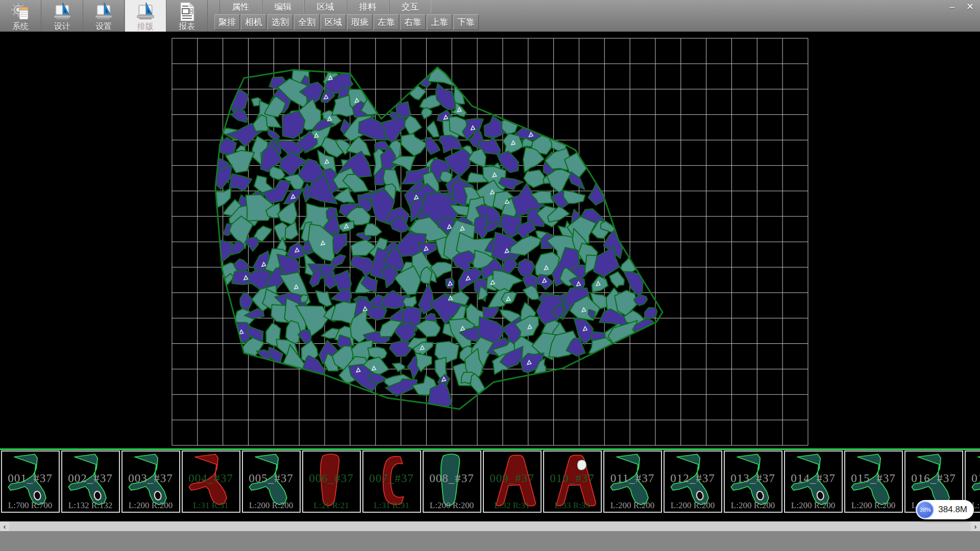 The height and width of the screenshot is (551, 980). I want to click on piece-thumbnail-strip: 001_#37L:700 R:700002_#37L:132 R:132003_…, so click(490, 485).